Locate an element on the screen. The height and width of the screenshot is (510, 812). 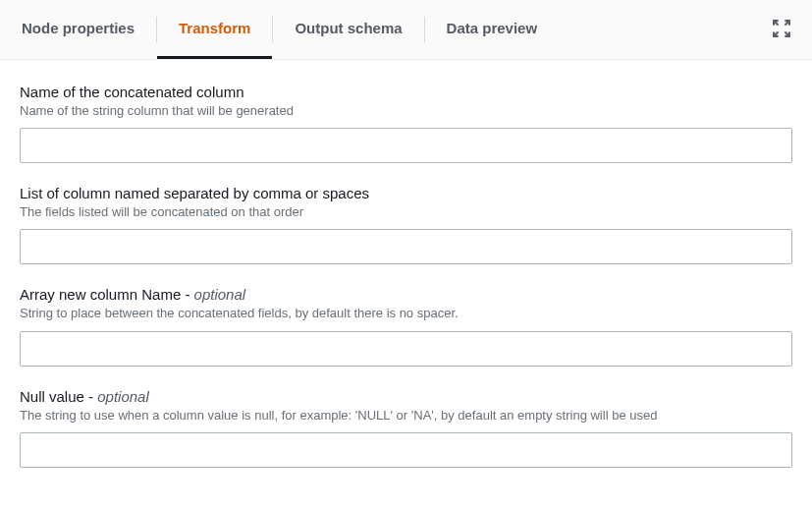
tab-output-schema: Output schema is located at coordinates (348, 29).